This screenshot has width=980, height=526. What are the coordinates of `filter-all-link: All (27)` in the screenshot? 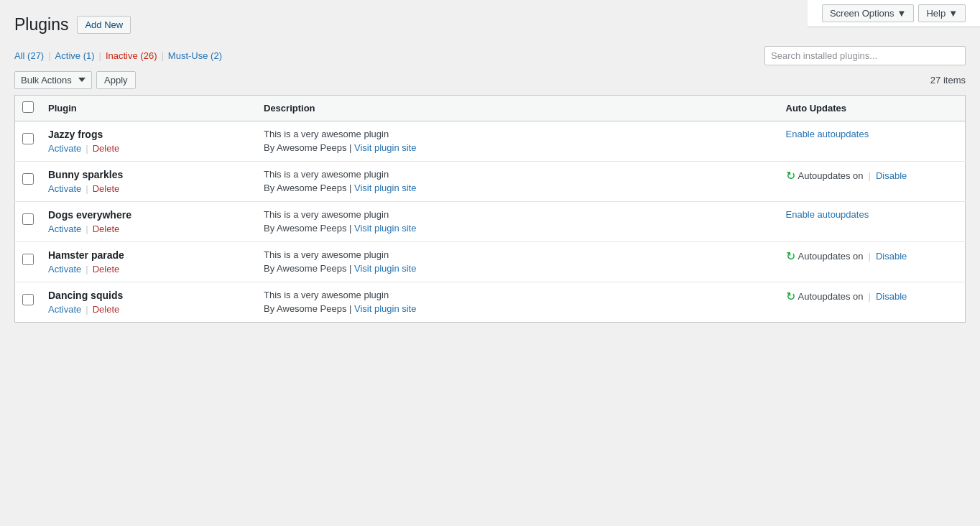 It's located at (29, 56).